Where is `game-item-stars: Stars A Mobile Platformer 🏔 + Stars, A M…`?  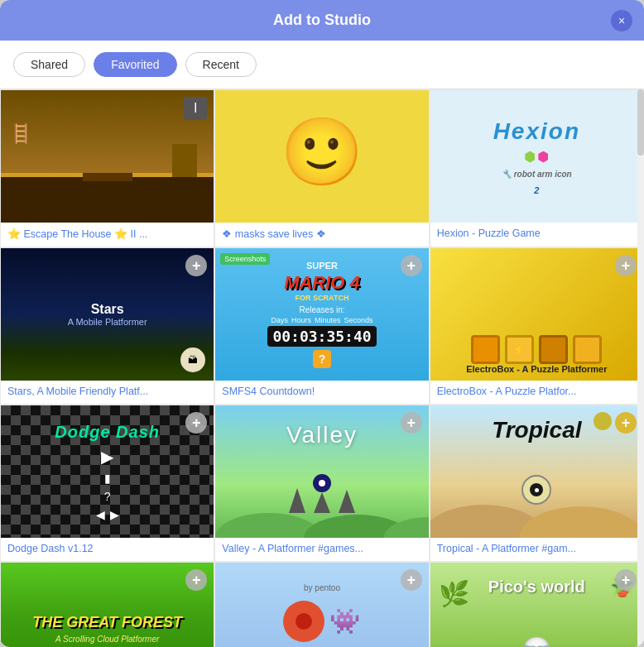
game-item-stars: Stars A Mobile Platformer 🏔 + Stars, A M… is located at coordinates (108, 326).